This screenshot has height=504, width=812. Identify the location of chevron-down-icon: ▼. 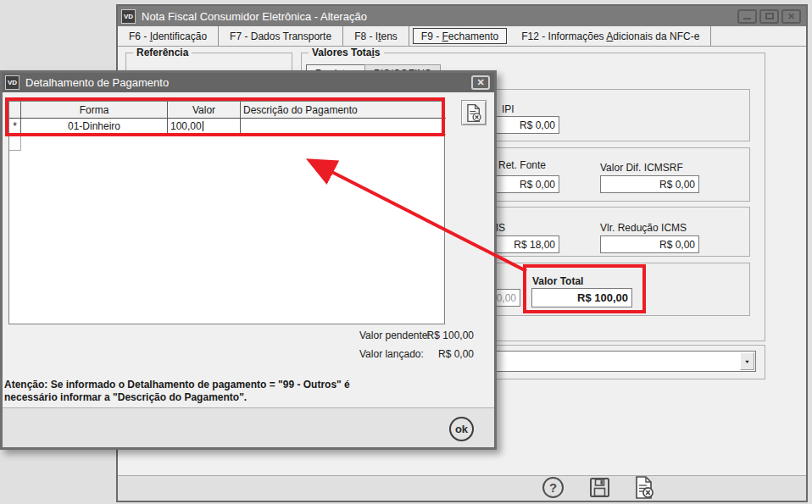
(748, 362).